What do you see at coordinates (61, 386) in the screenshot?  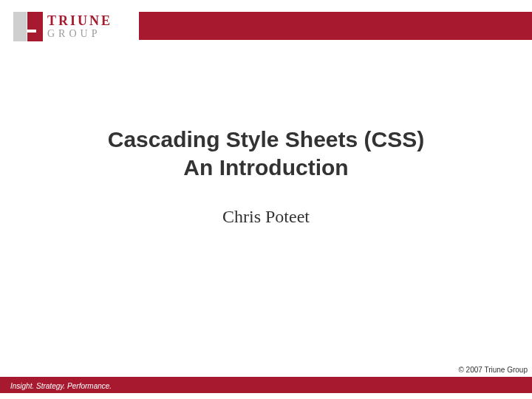 I see `footer-tagline: Insight. Strategy. Performance.` at bounding box center [61, 386].